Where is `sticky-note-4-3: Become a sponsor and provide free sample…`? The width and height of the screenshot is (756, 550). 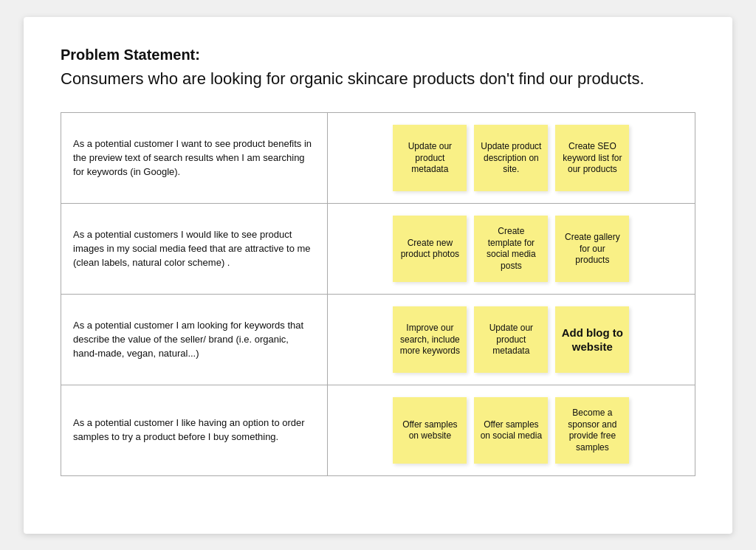
sticky-note-4-3: Become a sponsor and provide free sample… is located at coordinates (592, 430).